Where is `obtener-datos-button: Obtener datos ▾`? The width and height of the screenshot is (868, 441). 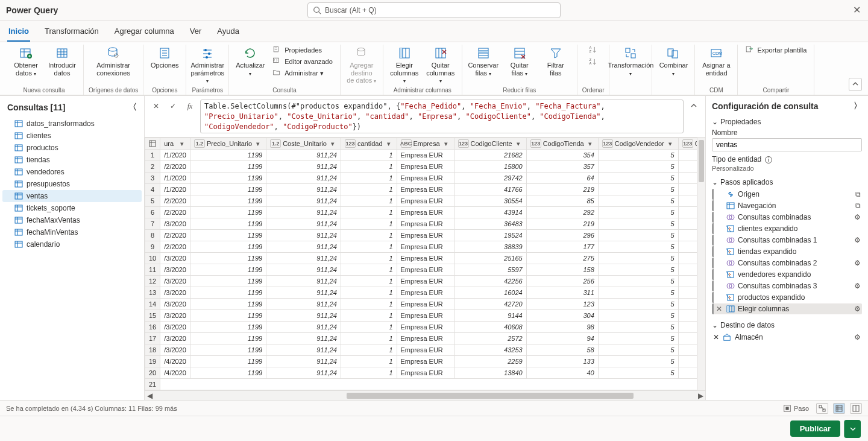
obtener-datos-button: Obtener datos ▾ is located at coordinates (26, 62).